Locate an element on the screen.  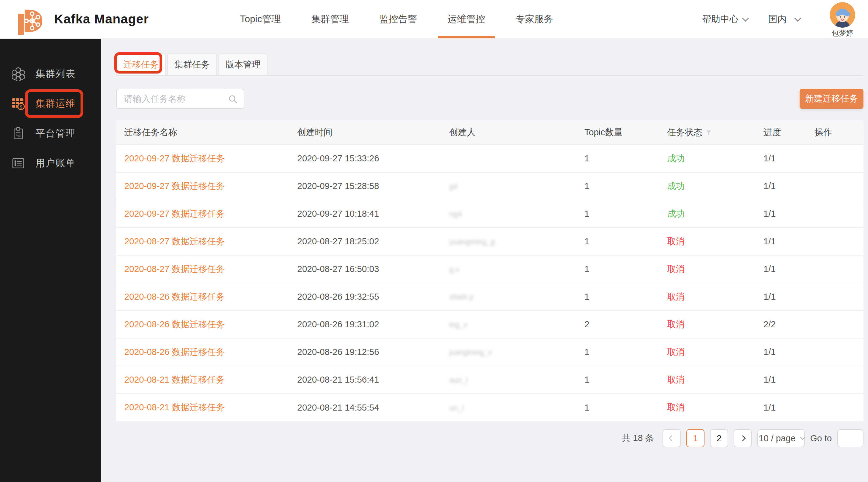
created-time: 2020-08-21 14:55:54 is located at coordinates (373, 408).